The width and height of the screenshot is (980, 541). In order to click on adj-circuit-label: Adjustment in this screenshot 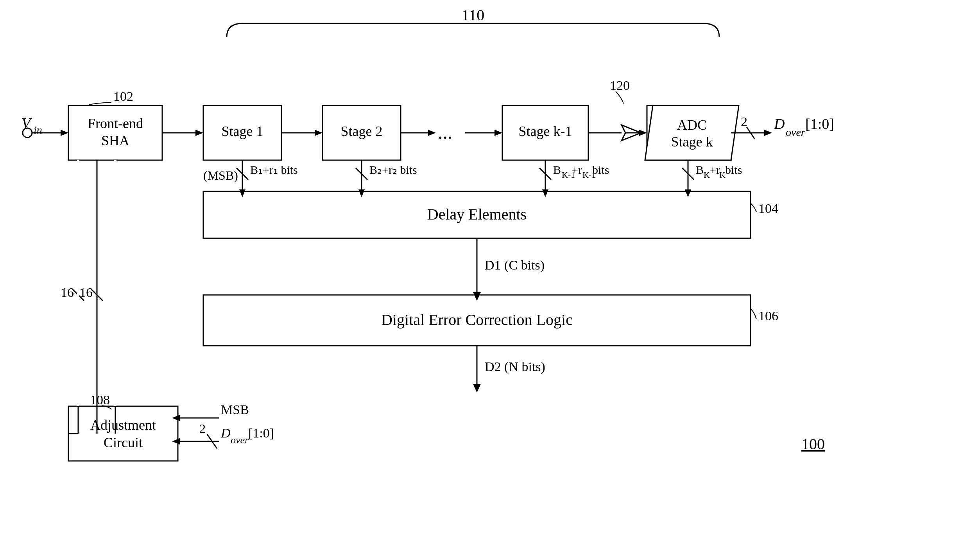, I will do `click(123, 425)`.